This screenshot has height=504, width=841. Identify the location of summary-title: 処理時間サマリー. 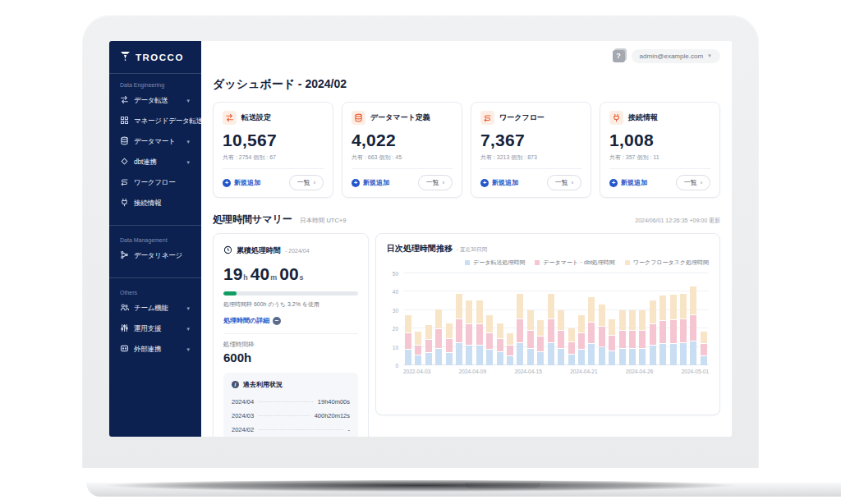
(253, 219).